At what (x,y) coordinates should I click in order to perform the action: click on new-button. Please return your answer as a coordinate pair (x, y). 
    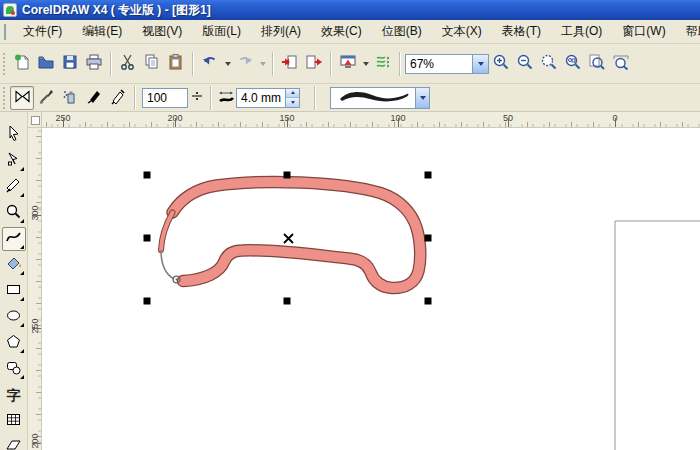
    Looking at the image, I should click on (22, 64).